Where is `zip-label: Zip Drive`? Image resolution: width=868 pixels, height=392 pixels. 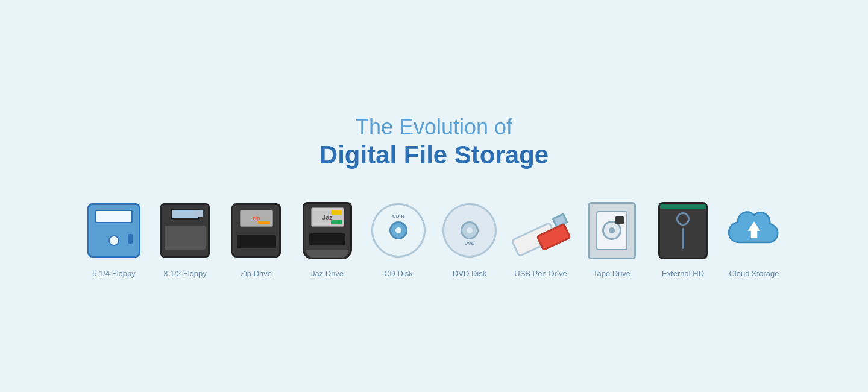 zip-label: Zip Drive is located at coordinates (256, 274).